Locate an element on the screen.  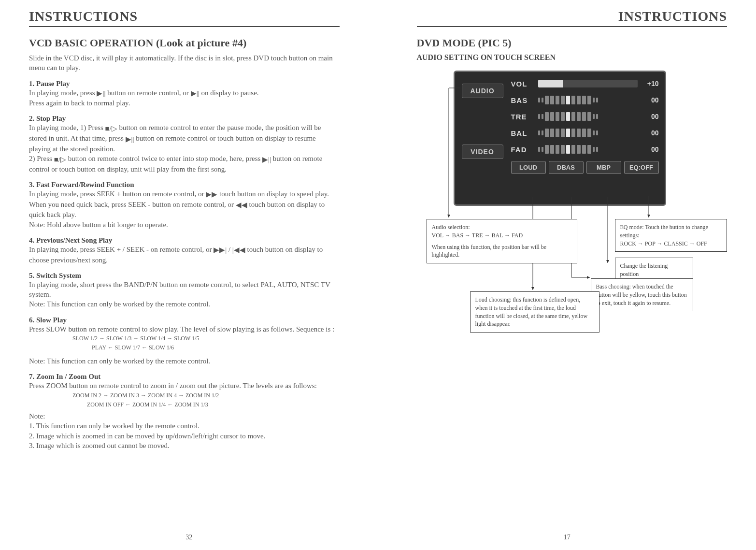
tre-row: TRE 00 is located at coordinates (585, 116).